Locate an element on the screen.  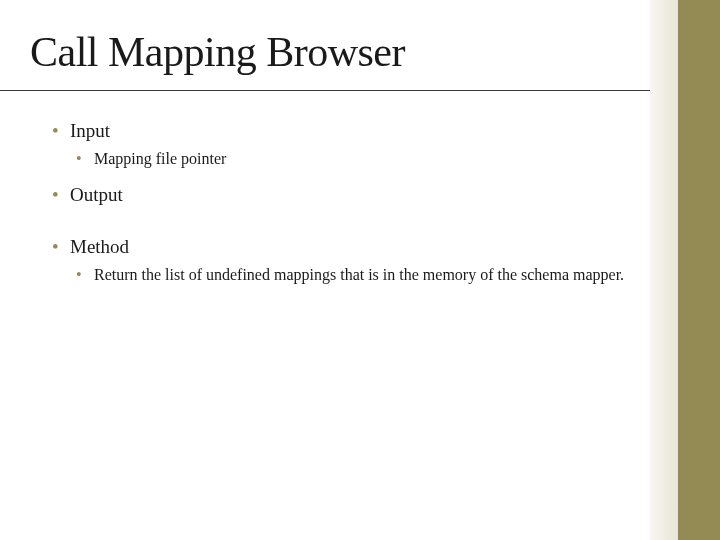
side-accent-gradient is located at coordinates (664, 270).